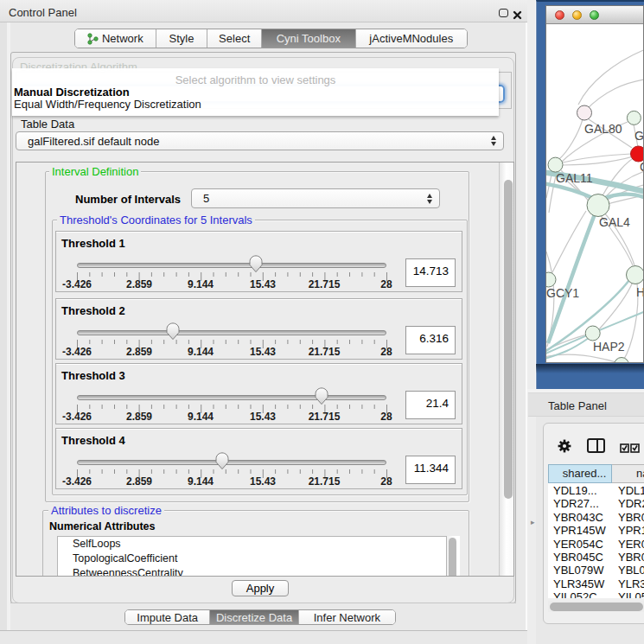  What do you see at coordinates (609, 347) in the screenshot?
I see `svg-text: HAP2` at bounding box center [609, 347].